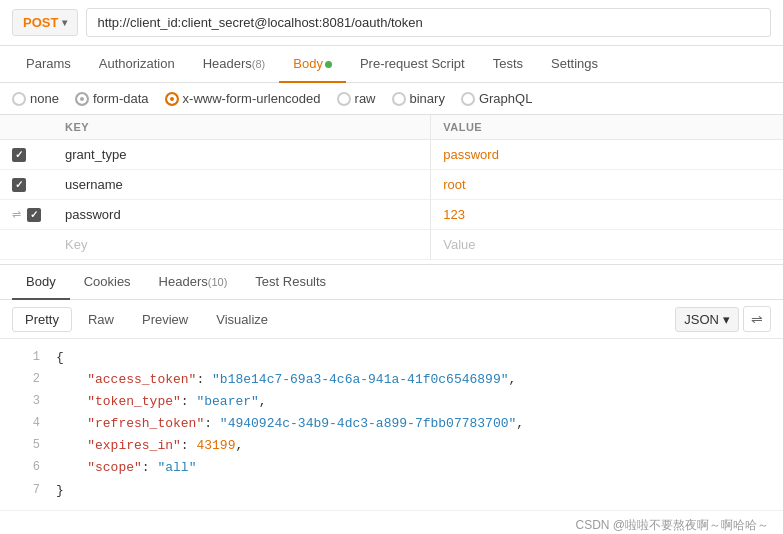 This screenshot has width=783, height=534. What do you see at coordinates (392, 446) in the screenshot?
I see `json-line-5: 5 "expires_in" : 43199 ,` at bounding box center [392, 446].